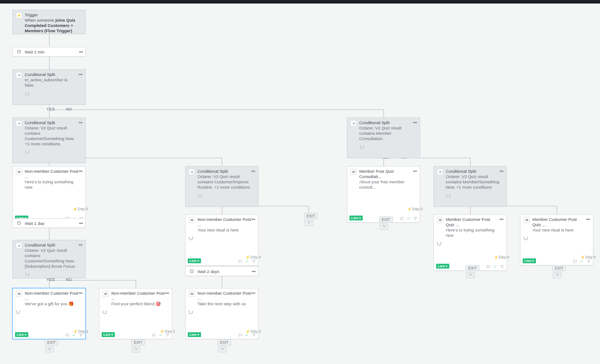 The image size is (600, 364). Describe the element at coordinates (49, 223) in the screenshot. I see `wait-card: Wait 1 day •••` at that location.